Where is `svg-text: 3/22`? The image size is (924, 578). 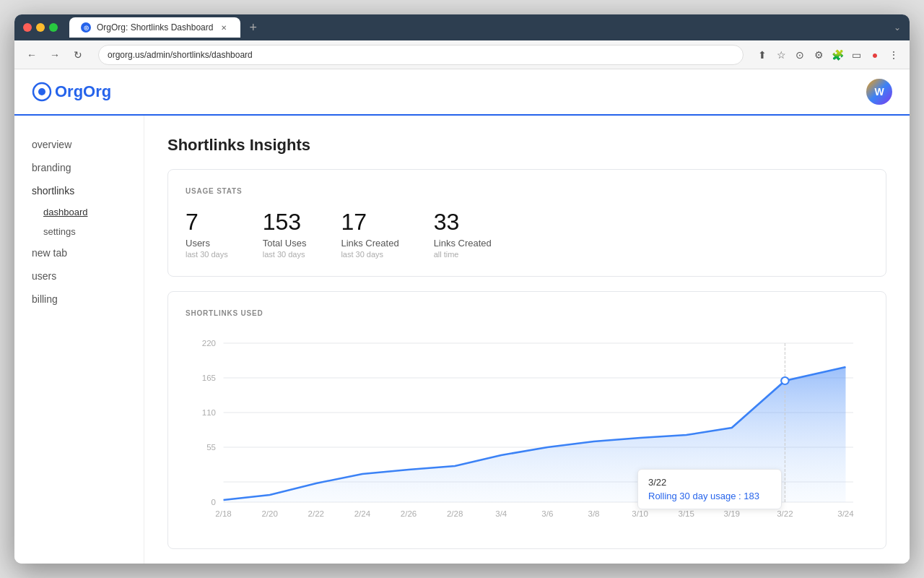 svg-text: 3/22 is located at coordinates (785, 514).